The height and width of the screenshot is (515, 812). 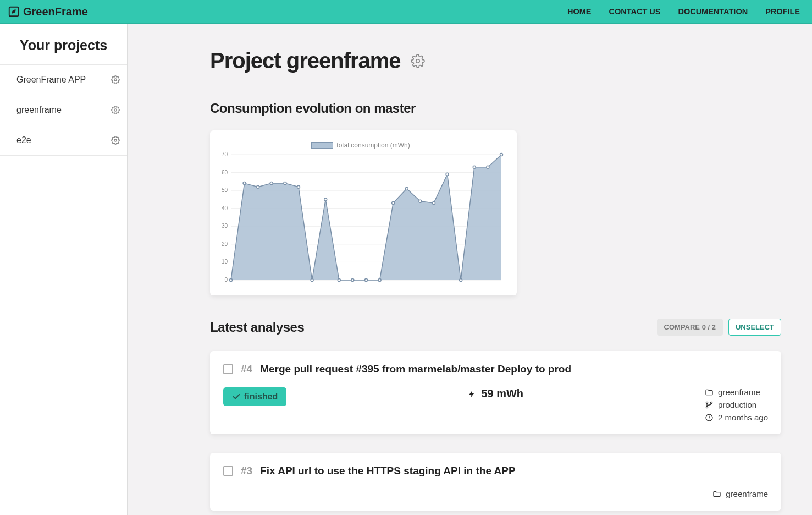 I want to click on legend-label: total consumption (mWh), so click(x=373, y=145).